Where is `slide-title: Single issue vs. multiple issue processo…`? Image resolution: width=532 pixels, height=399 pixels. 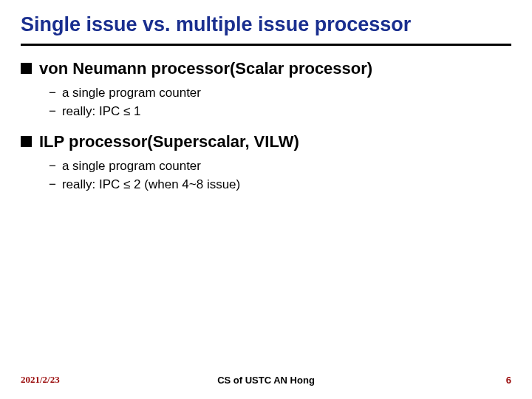
slide-title: Single issue vs. multiple issue processo… is located at coordinates (266, 25).